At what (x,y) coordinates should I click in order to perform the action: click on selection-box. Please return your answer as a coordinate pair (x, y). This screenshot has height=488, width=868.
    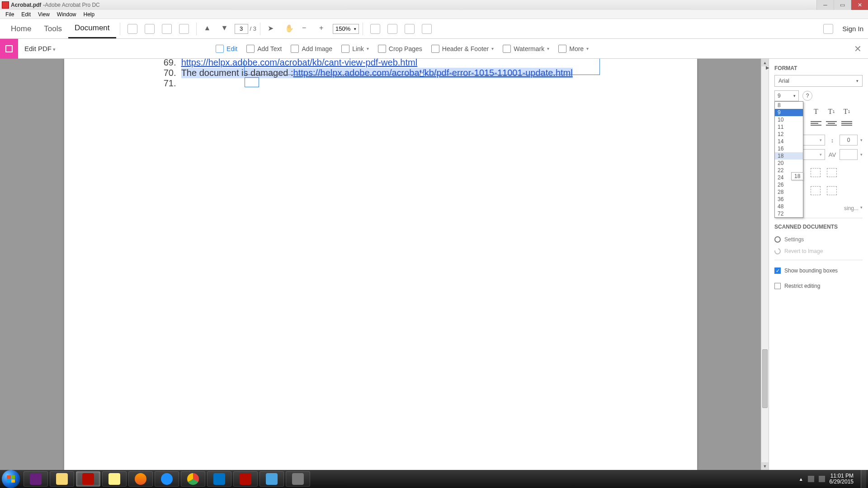
    Looking at the image, I should click on (422, 67).